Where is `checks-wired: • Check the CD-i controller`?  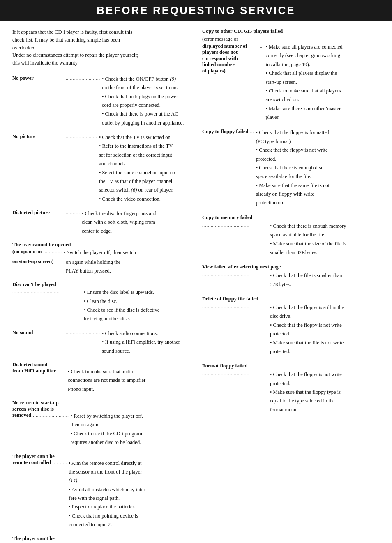
checks-wired: • Check the CD-i controller is located at coordinates (101, 542).